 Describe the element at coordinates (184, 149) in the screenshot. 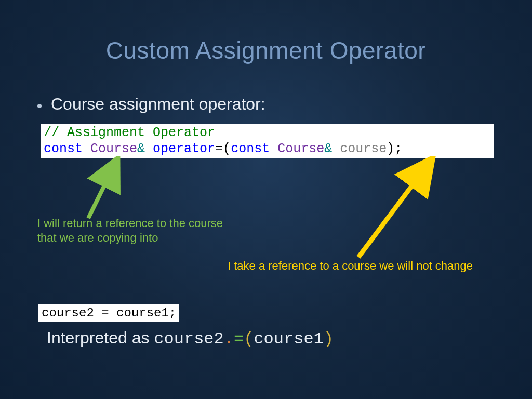

I see `code-operator: operator` at that location.